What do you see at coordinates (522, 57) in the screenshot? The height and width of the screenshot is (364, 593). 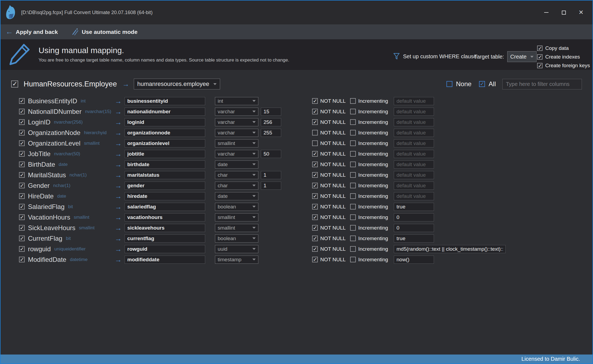 I see `target-table-mode-select: Create` at bounding box center [522, 57].